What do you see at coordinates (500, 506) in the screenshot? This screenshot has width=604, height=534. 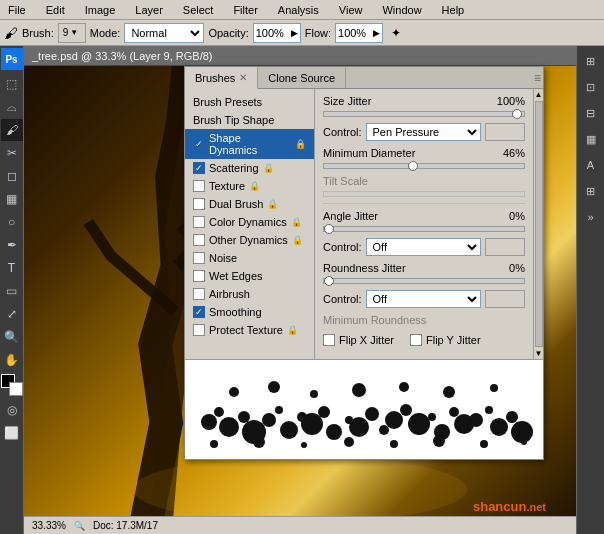 I see `watermark-text: shancun` at bounding box center [500, 506].